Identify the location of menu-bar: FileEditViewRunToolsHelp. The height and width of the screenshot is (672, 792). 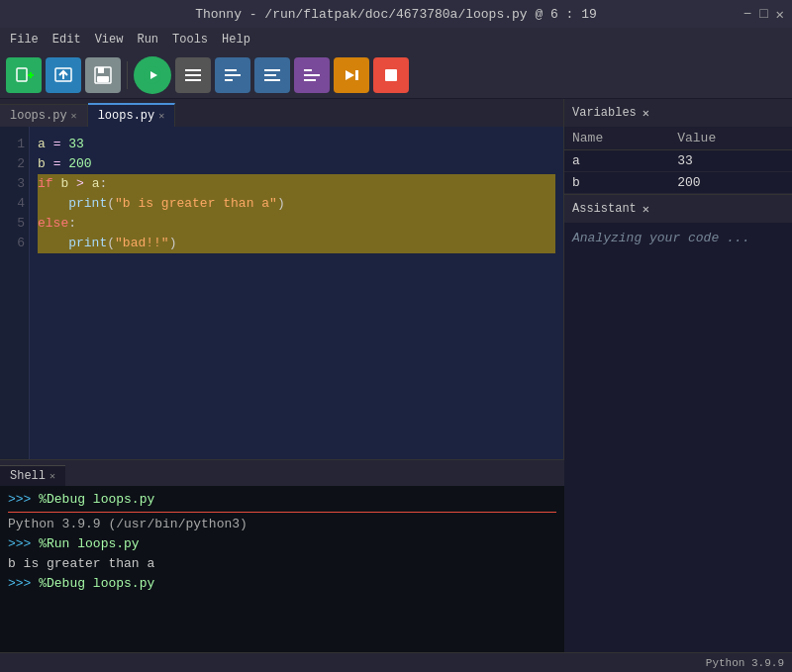
(396, 40).